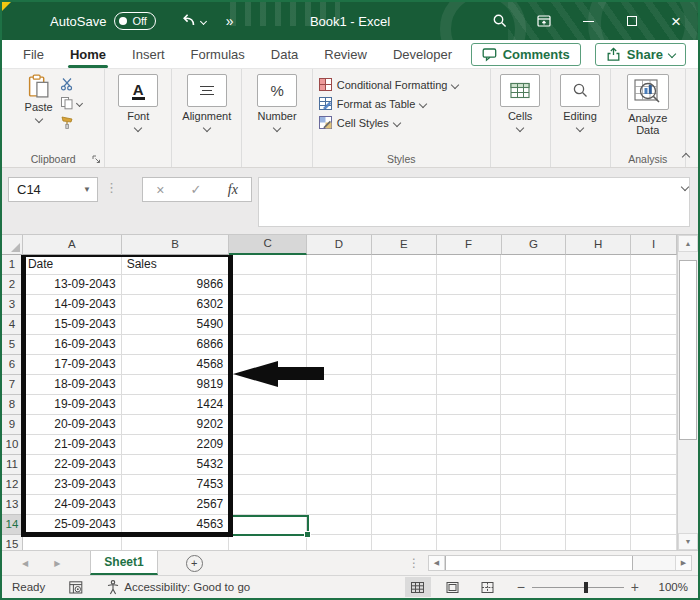 This screenshot has height=600, width=700. I want to click on insert-function-icon: fx, so click(233, 190).